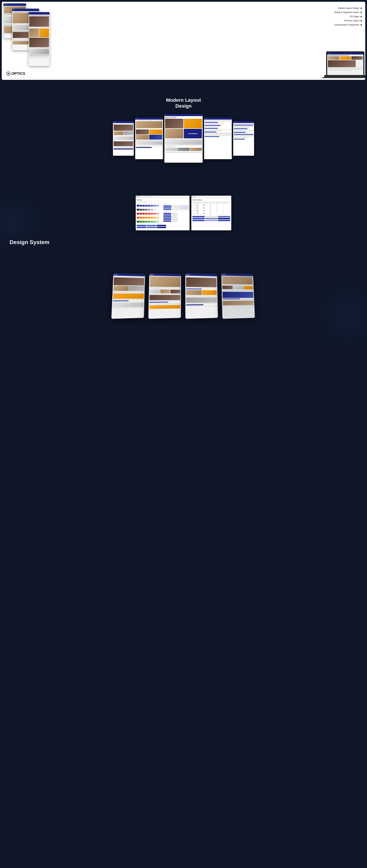  What do you see at coordinates (184, 213) in the screenshot?
I see `ds-screens-wrap: Components › Buttons Buttons Components …` at bounding box center [184, 213].